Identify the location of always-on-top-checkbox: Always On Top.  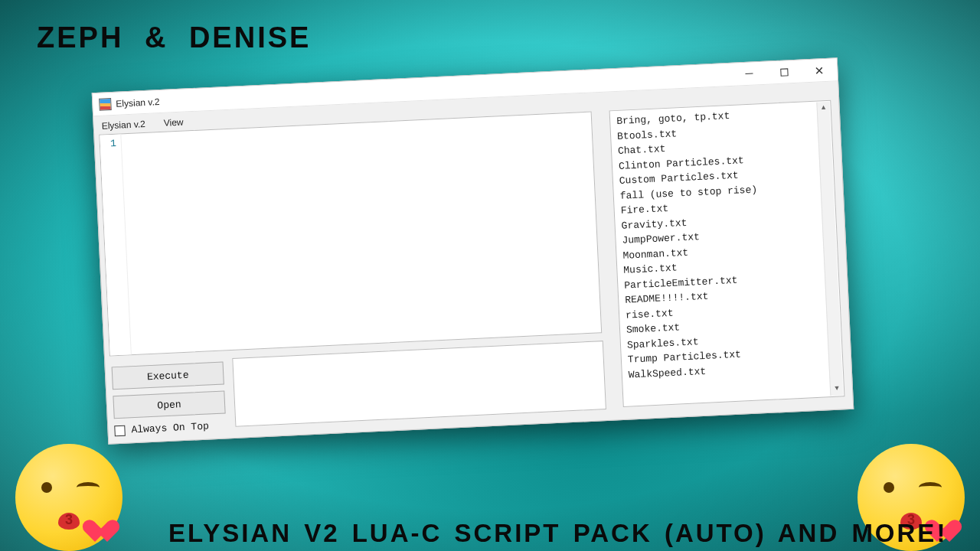
(162, 429).